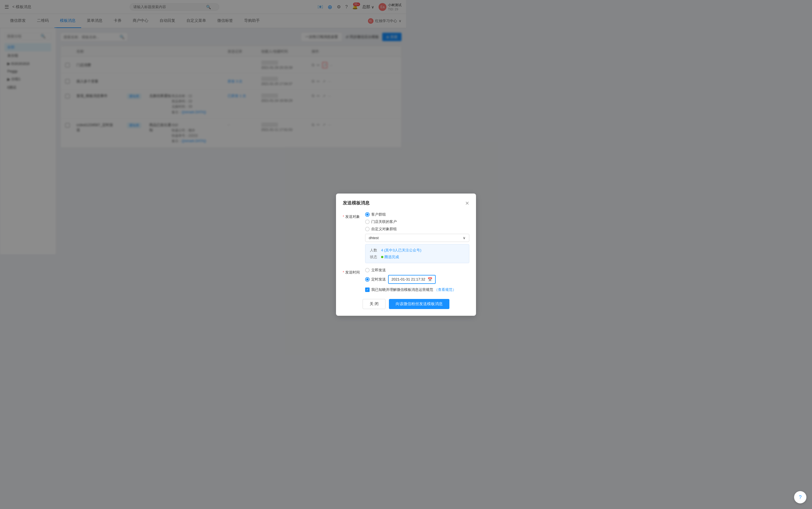  What do you see at coordinates (371, 224) in the screenshot?
I see `send-template-modal: 发送模板消息 ✕ 发送对象 客户群组 门店关联的客户` at bounding box center [371, 224].